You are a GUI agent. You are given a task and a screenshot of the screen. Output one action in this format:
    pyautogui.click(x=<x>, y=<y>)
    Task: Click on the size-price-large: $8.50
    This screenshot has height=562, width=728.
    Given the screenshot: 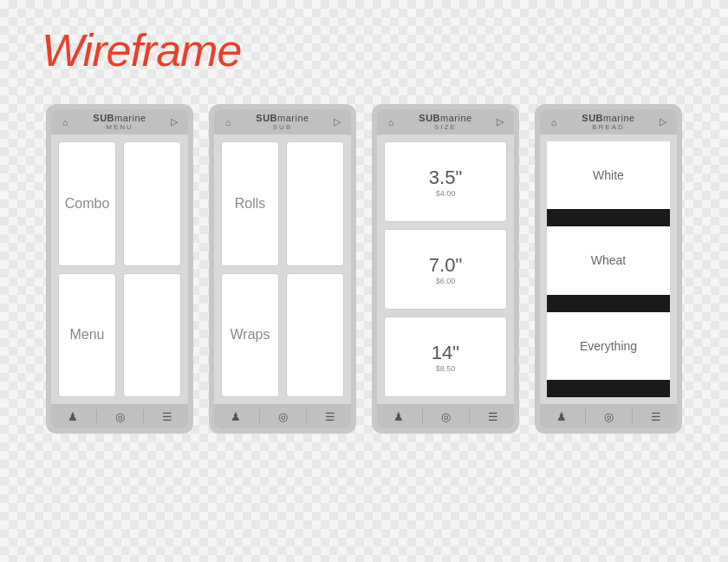 What is the action you would take?
    pyautogui.click(x=445, y=369)
    